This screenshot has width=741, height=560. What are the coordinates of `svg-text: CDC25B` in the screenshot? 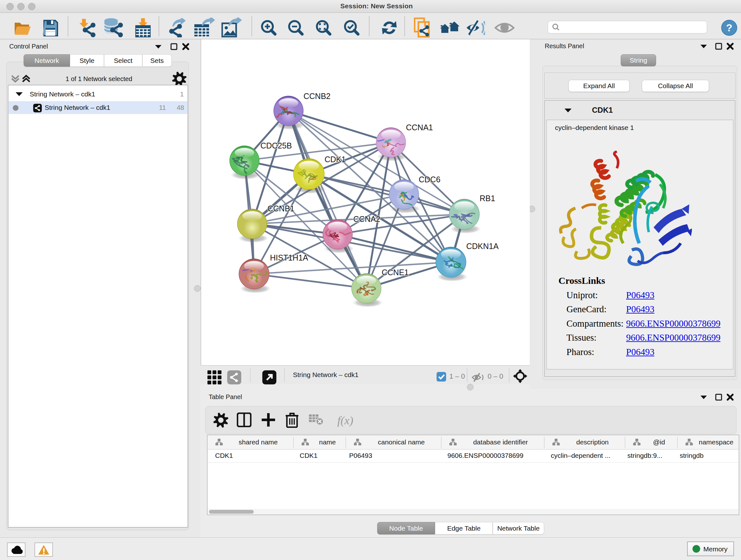 It's located at (276, 145).